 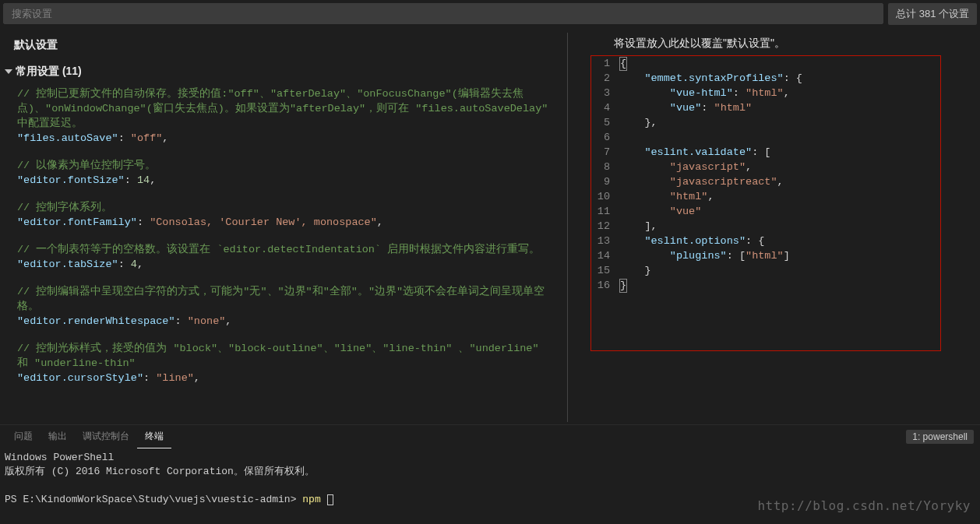 What do you see at coordinates (284, 45) in the screenshot?
I see `default-settings-title: 默认设置` at bounding box center [284, 45].